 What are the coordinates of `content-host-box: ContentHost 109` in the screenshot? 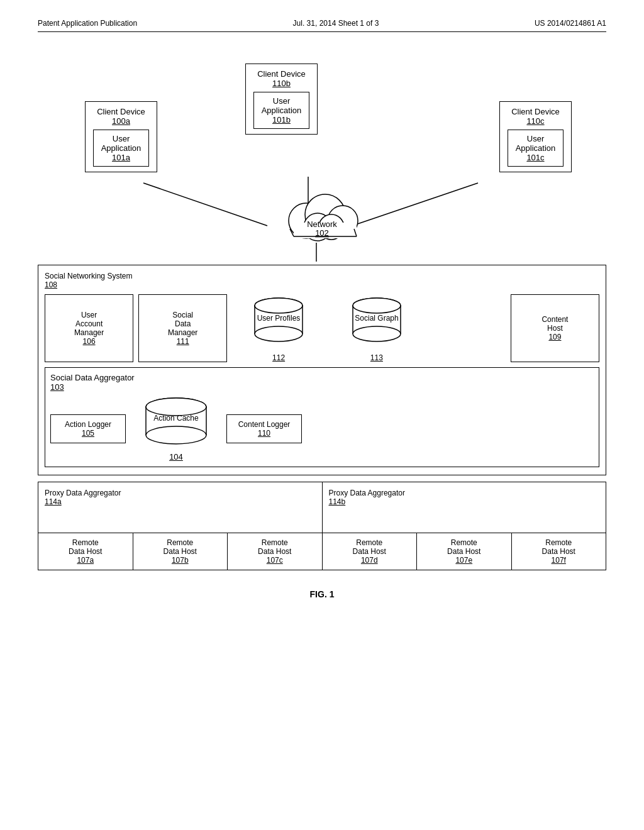 It's located at (555, 328).